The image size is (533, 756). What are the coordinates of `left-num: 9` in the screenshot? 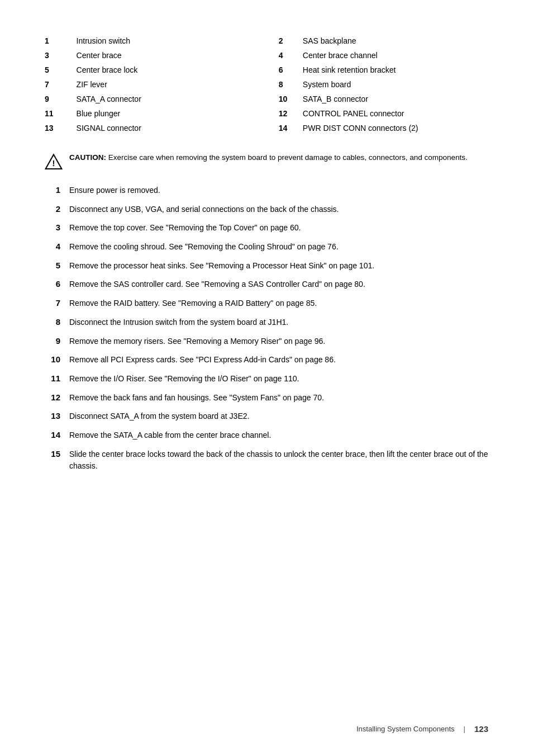 It's located at (58, 99).